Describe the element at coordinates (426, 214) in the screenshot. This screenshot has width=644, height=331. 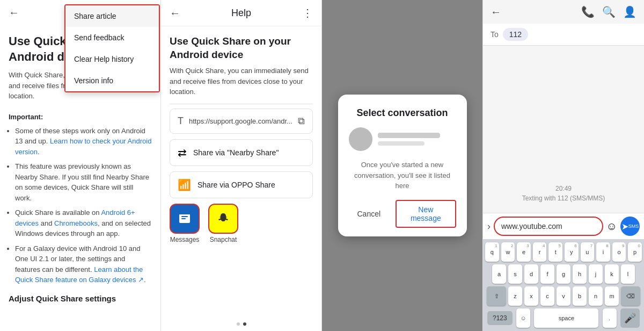
I see `new-message-button: New message` at that location.